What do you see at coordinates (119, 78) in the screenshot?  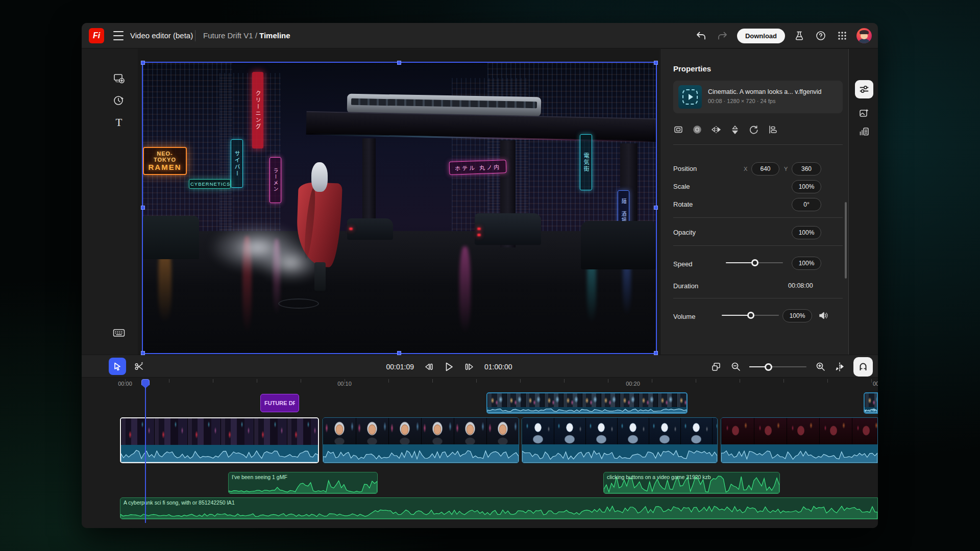 I see `add-media-icon` at bounding box center [119, 78].